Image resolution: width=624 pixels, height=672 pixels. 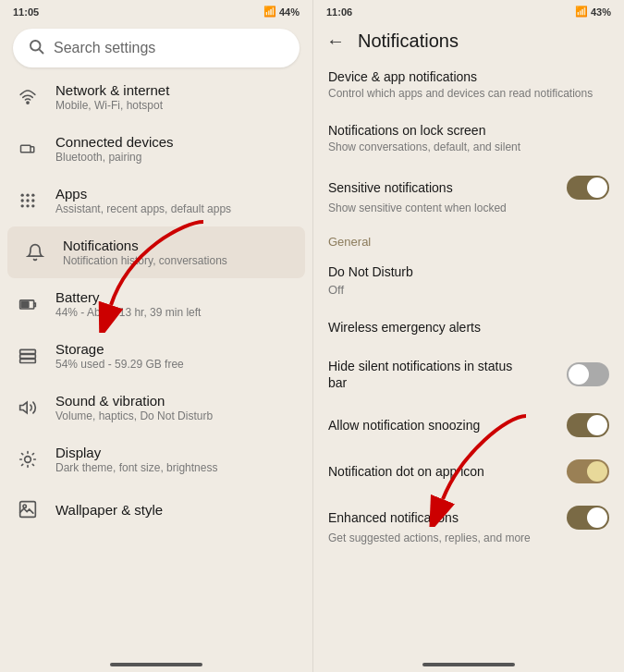 What do you see at coordinates (113, 105) in the screenshot?
I see `network-subtitle: Mobile, Wi-Fi, hotspot` at bounding box center [113, 105].